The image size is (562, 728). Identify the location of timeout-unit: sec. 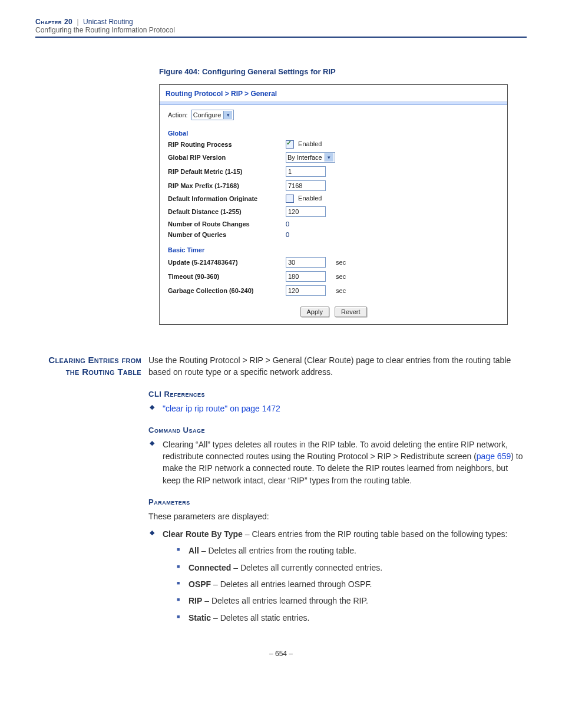
(340, 276).